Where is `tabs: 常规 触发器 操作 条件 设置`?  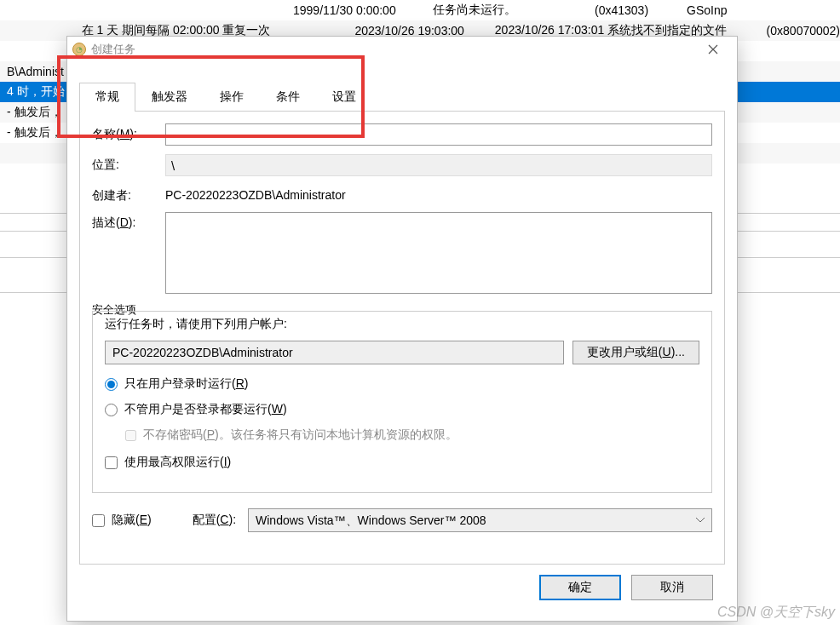
tabs: 常规 触发器 操作 条件 设置 is located at coordinates (402, 97).